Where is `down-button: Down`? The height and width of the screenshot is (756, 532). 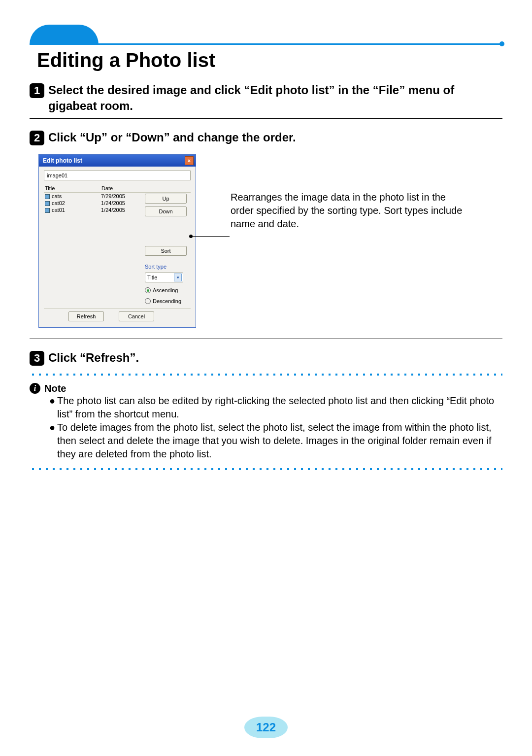
down-button: Down is located at coordinates (166, 211).